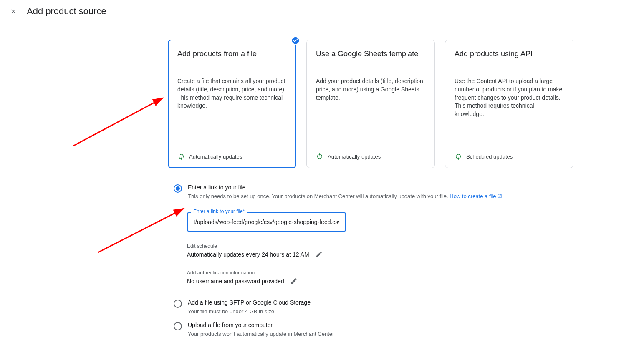 This screenshot has height=355, width=644. What do you see at coordinates (509, 104) in the screenshot?
I see `card-api: Add products using API Use the Content A…` at bounding box center [509, 104].